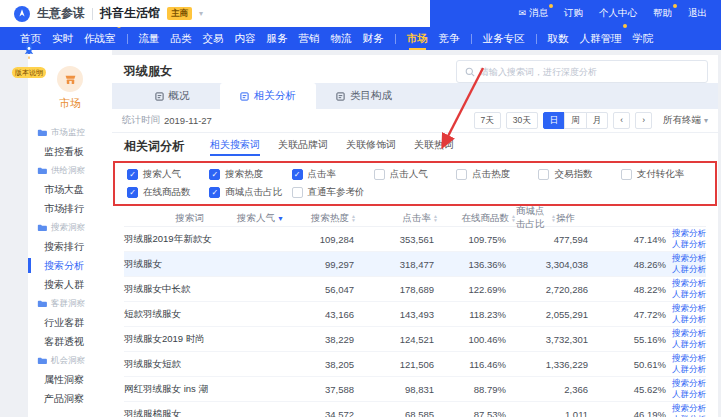  What do you see at coordinates (70, 380) in the screenshot?
I see `sidebar-item: 属性洞察` at bounding box center [70, 380].